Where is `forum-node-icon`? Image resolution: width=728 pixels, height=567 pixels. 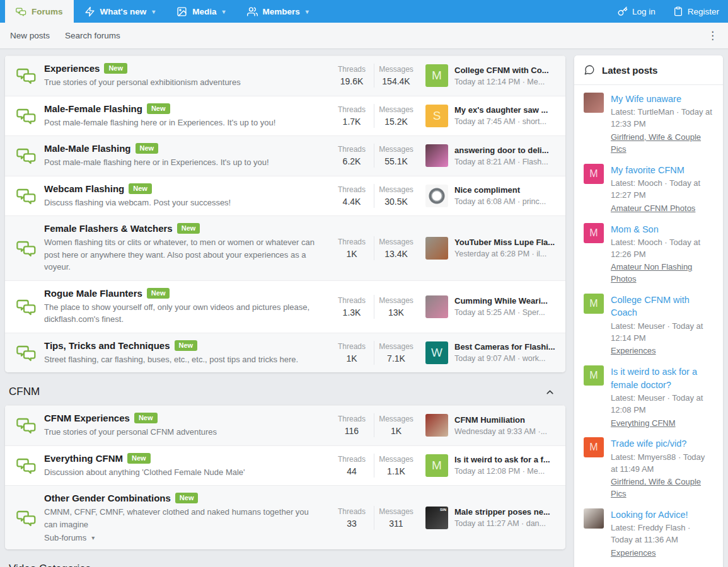 forum-node-icon is located at coordinates (26, 466).